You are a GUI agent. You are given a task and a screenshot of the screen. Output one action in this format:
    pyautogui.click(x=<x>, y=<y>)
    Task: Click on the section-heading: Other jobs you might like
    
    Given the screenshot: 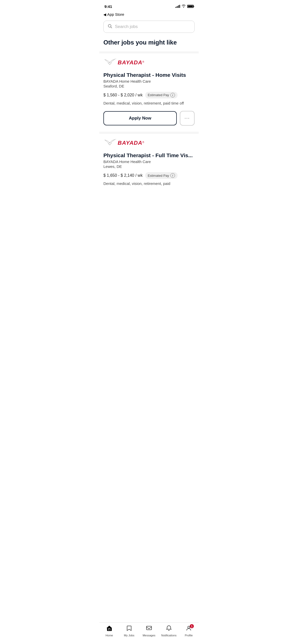 What is the action you would take?
    pyautogui.click(x=149, y=44)
    